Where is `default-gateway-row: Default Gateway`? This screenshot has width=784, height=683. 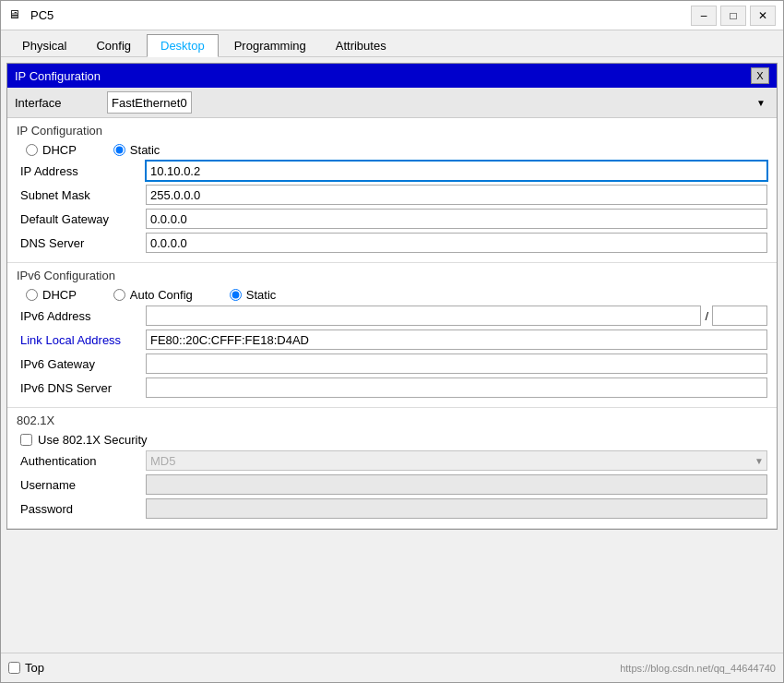
default-gateway-row: Default Gateway is located at coordinates (392, 219).